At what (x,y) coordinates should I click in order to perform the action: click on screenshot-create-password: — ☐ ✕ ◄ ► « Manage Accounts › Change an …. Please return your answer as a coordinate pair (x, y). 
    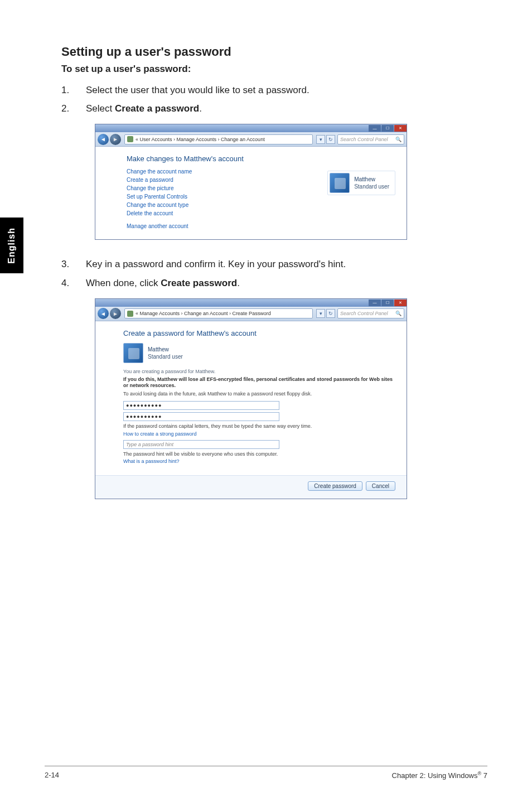
    Looking at the image, I should click on (251, 399).